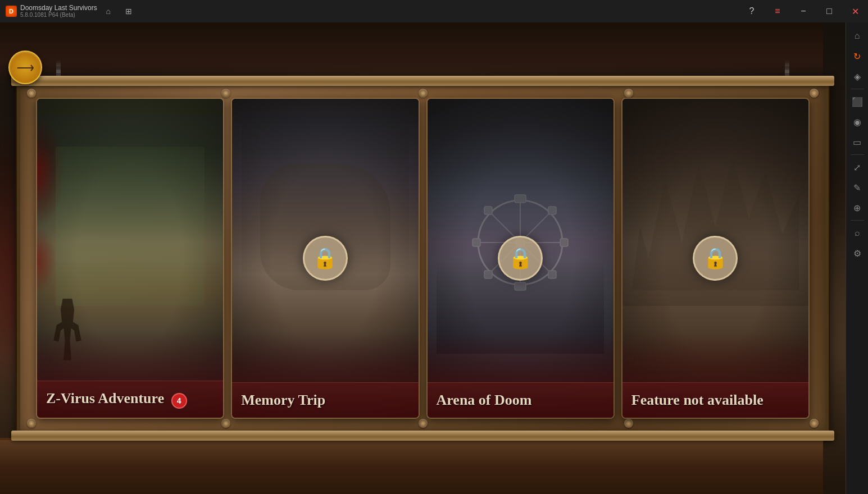 This screenshot has width=868, height=494. I want to click on right-sidebar: ⌂ ↻ ◈ ⬛ ◉ ▭ ⤢ ✎ ⊕ ⌕ ⚙, so click(857, 258).